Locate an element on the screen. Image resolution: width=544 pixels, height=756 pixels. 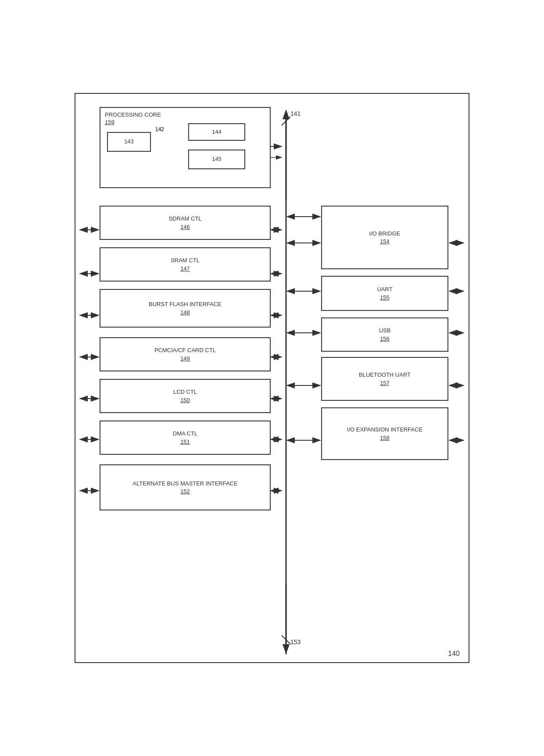
io-bridge-label: I/O BRIDGE is located at coordinates (385, 234).